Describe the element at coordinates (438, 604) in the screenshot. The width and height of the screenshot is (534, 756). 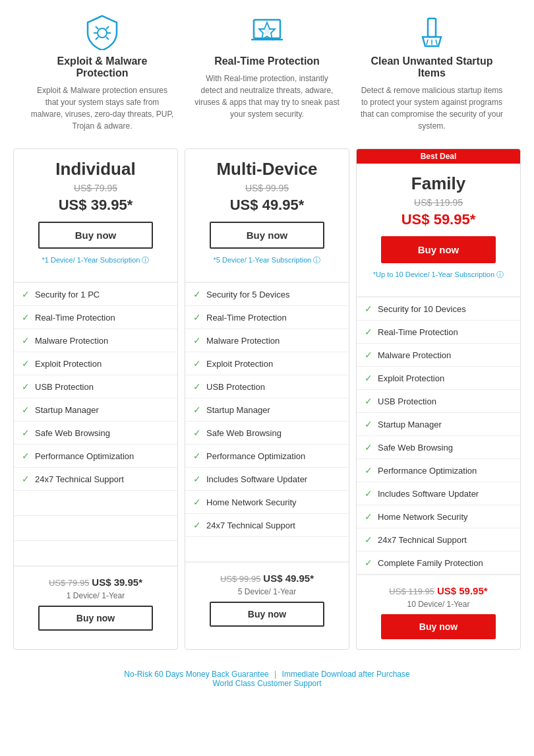
I see `footer-subscription: 10 Device/ 1-Year` at that location.